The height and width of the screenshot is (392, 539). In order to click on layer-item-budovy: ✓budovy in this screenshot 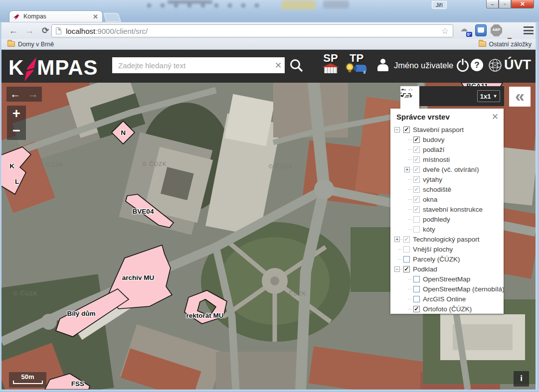, I will do `click(447, 139)`.